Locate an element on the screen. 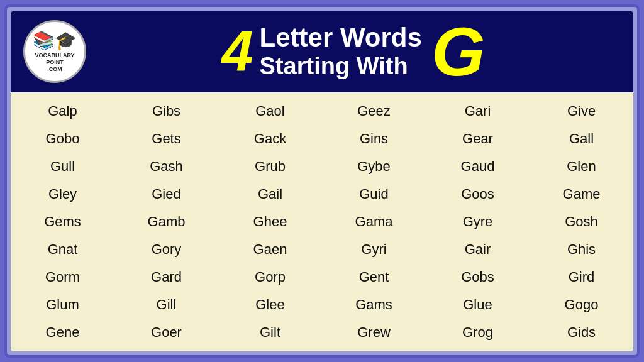 The width and height of the screenshot is (644, 362). word-cell: Gaen is located at coordinates (270, 250).